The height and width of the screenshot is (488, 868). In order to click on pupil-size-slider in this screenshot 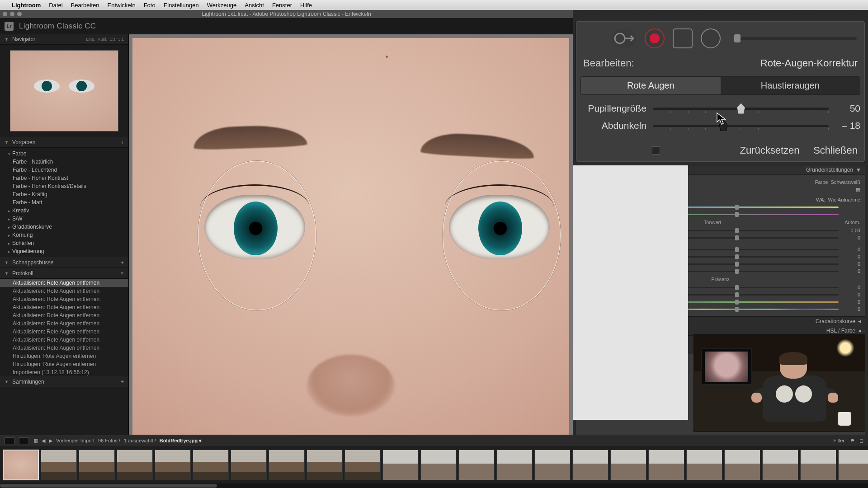, I will do `click(741, 108)`.